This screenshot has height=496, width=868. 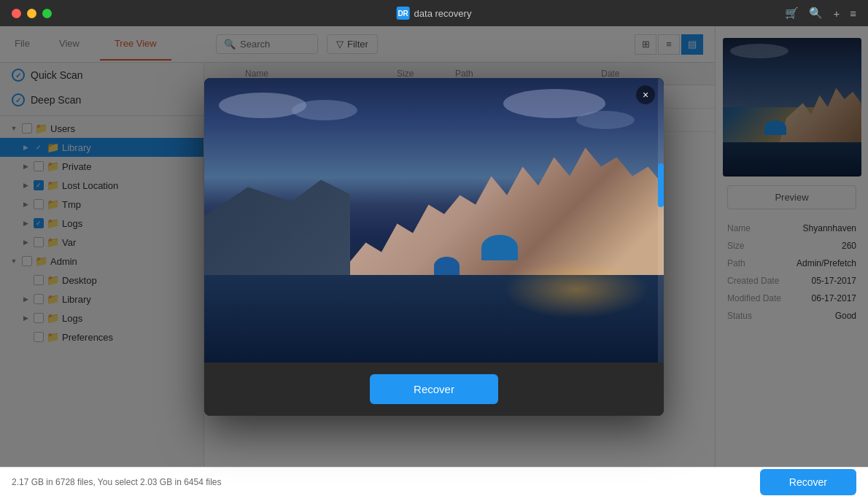 I want to click on add-icon: +, so click(x=836, y=13).